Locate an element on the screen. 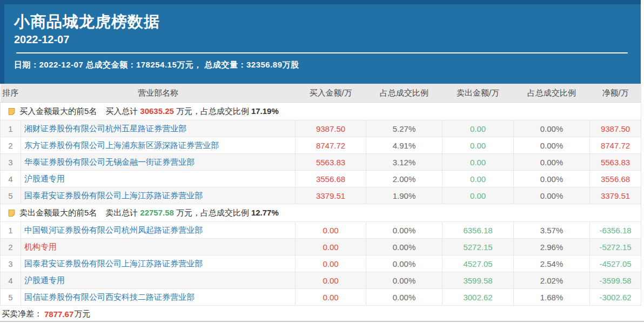 The image size is (644, 323). sell-pct-cell: 2.02% is located at coordinates (552, 281).